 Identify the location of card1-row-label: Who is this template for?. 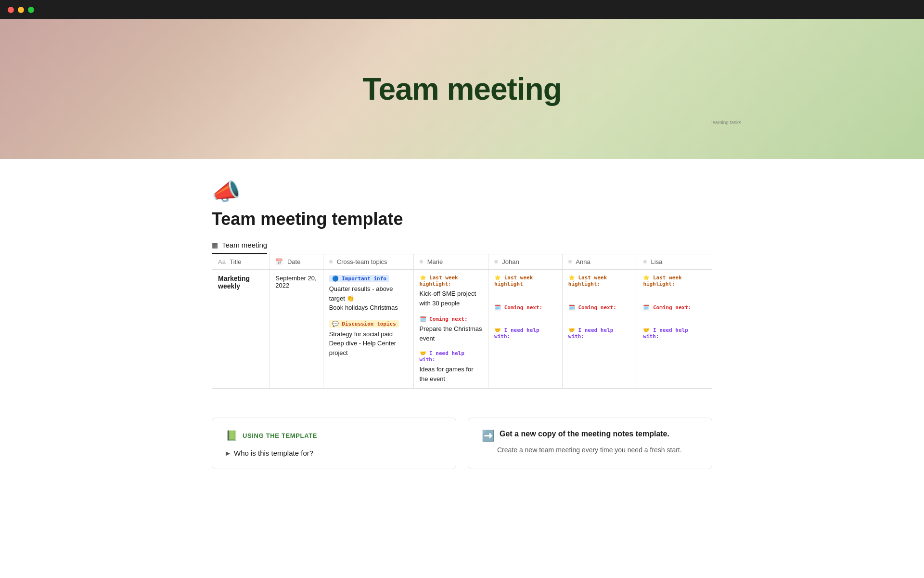
(273, 453).